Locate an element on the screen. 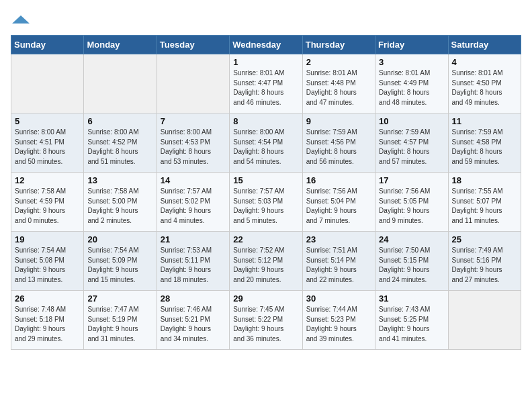 The image size is (532, 411). day-number: 14 is located at coordinates (193, 180).